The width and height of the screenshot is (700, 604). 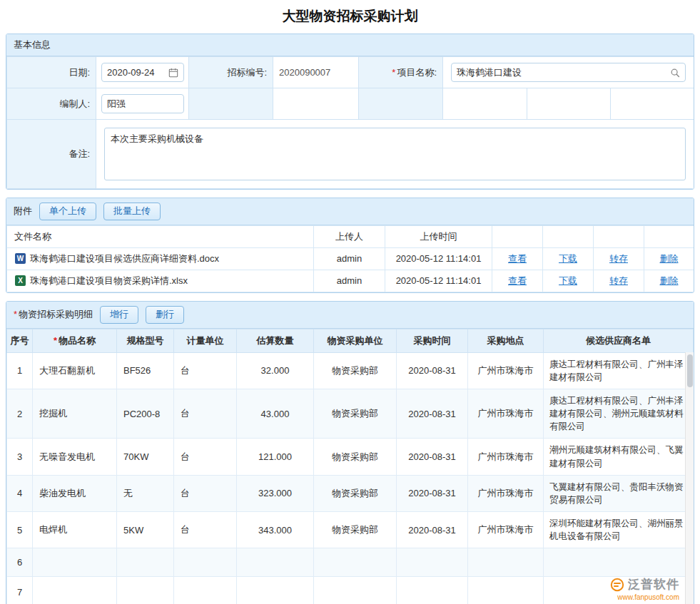 What do you see at coordinates (432, 341) in the screenshot?
I see `col-header-time: 采购时间` at bounding box center [432, 341].